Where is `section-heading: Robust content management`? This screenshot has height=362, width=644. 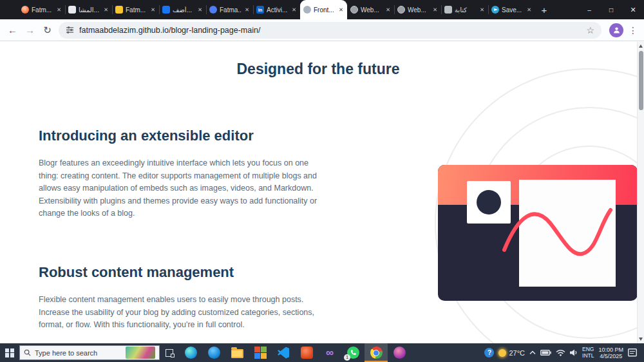
section-heading: Robust content management is located at coordinates (180, 272).